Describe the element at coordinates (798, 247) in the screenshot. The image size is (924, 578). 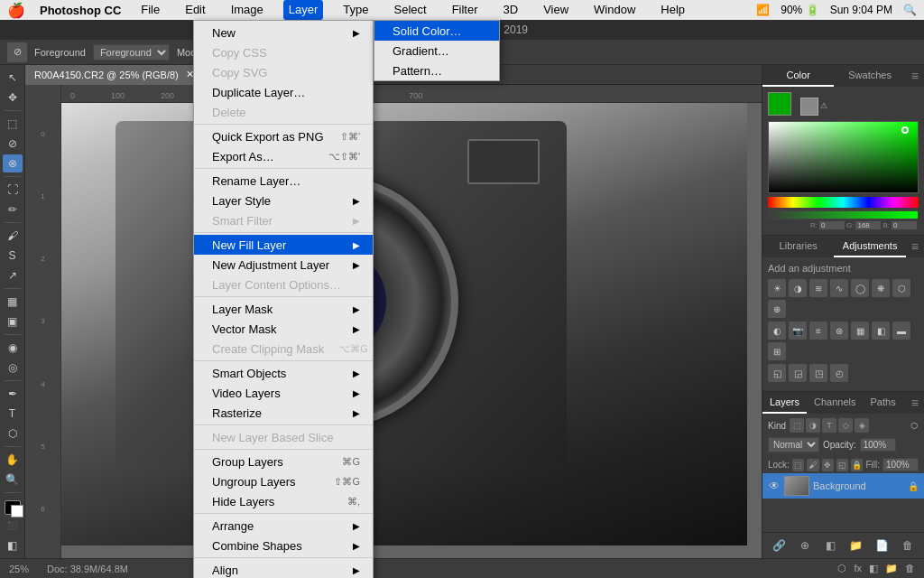
I see `tab-libraries: Libraries` at that location.